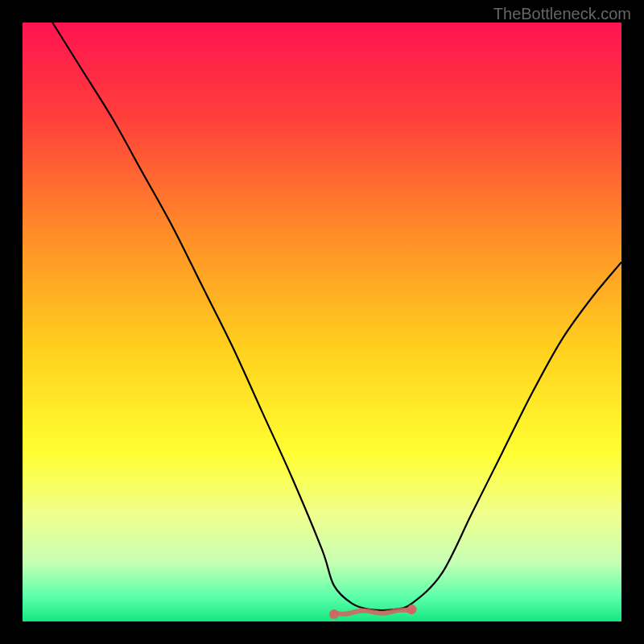 The image size is (644, 644). What do you see at coordinates (562, 14) in the screenshot?
I see `watermark-text: TheBottleneck.com` at bounding box center [562, 14].